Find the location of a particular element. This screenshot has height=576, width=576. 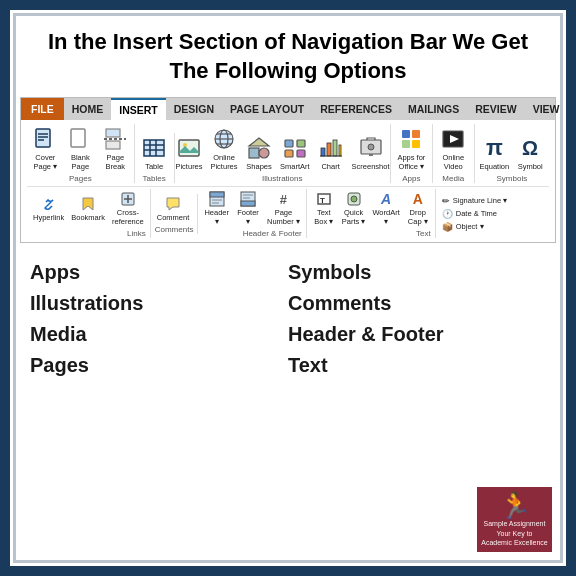

wordart-label: WordArt▾ is located at coordinates (386, 217).